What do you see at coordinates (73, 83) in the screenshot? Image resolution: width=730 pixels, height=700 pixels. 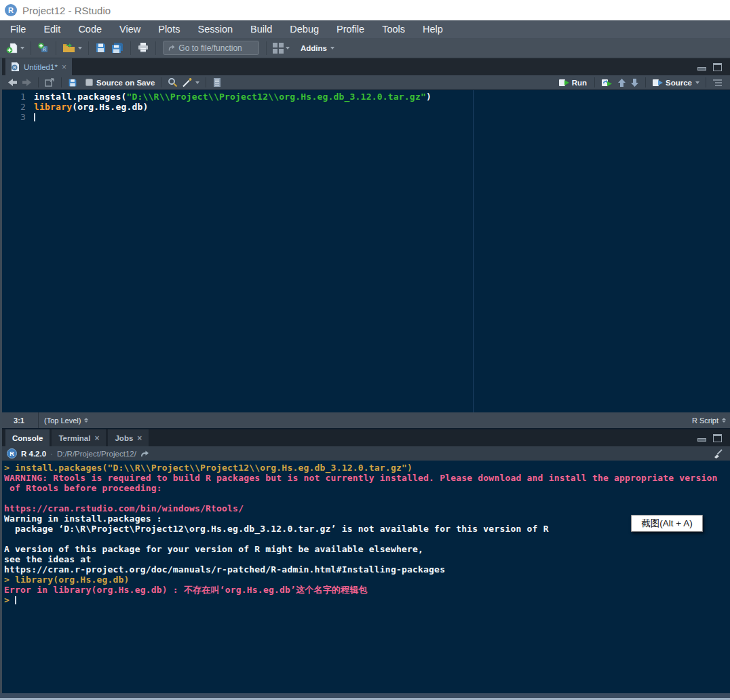 I see `save-icon` at bounding box center [73, 83].